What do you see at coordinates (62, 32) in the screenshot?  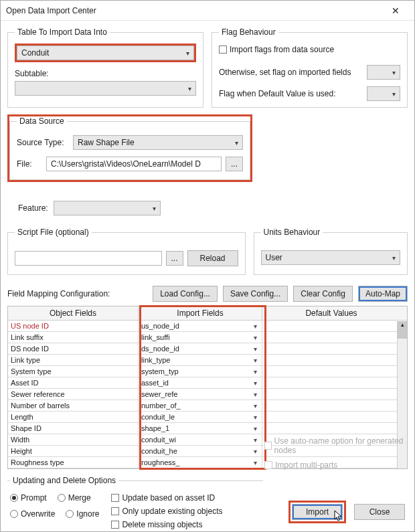 I see `legend-table-to-import: Table To Import Data Into` at bounding box center [62, 32].